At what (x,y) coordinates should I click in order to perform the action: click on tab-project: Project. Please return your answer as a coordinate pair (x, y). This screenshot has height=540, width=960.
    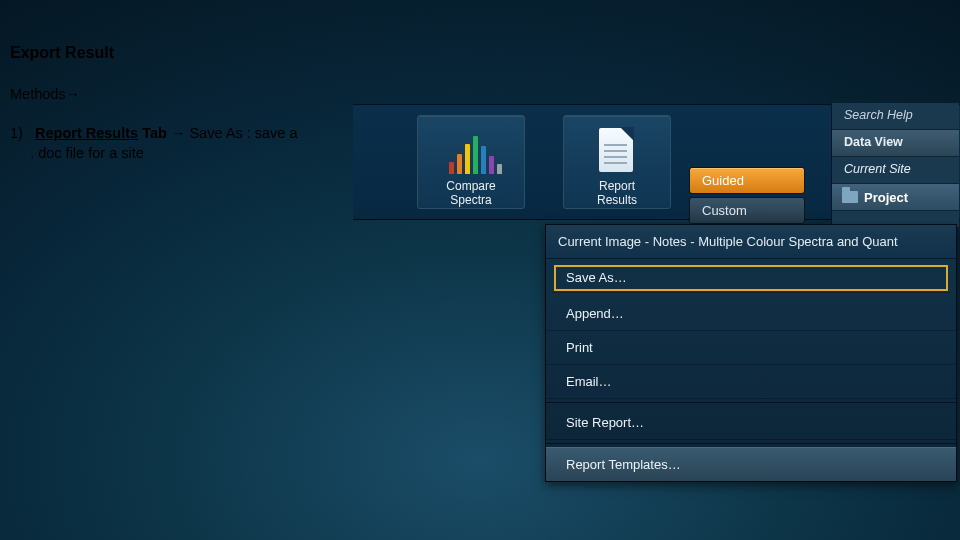
    Looking at the image, I should click on (896, 198).